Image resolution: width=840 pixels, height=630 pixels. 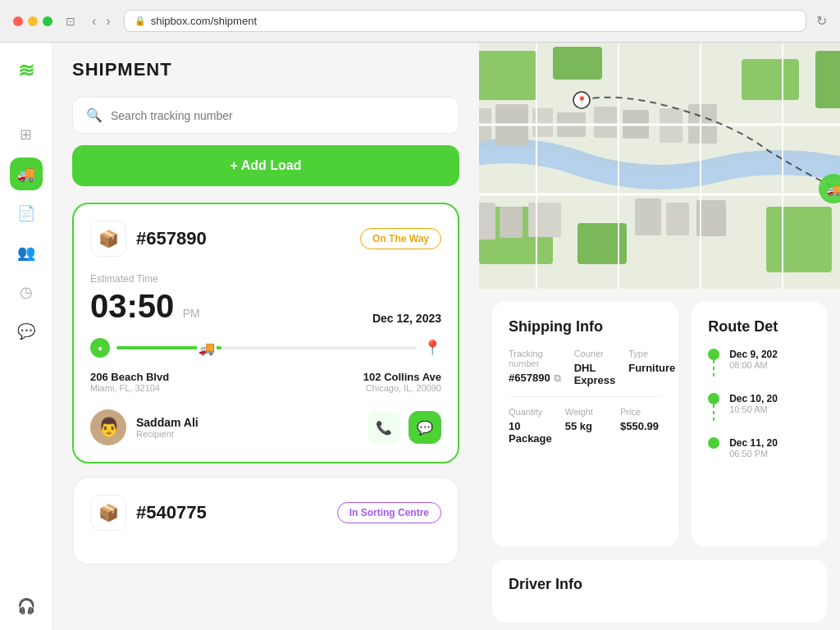 I want to click on add-load-button: + Add Load, so click(x=266, y=166).